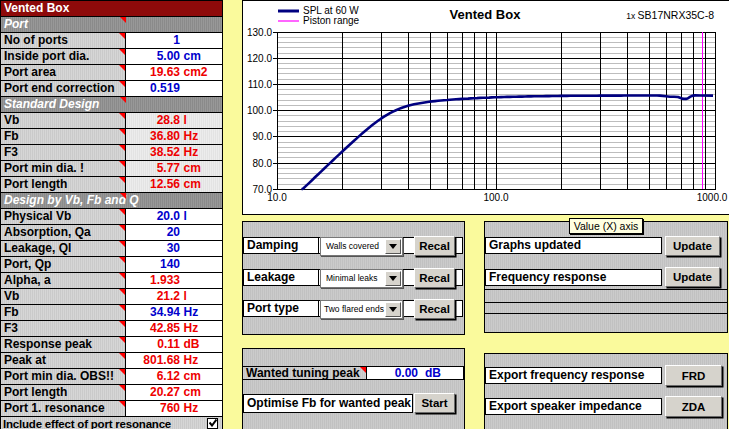 The width and height of the screenshot is (729, 429). I want to click on svg-text: 10.0, so click(277, 198).